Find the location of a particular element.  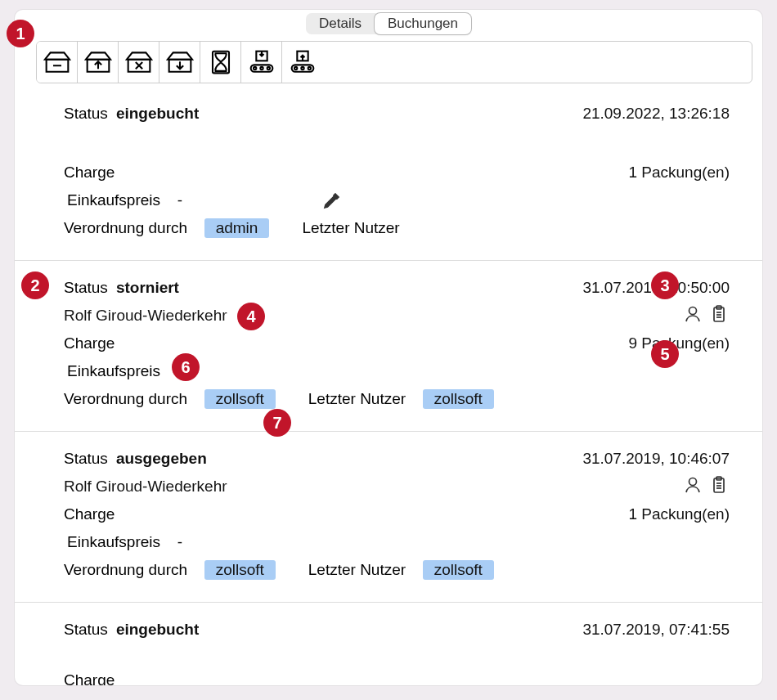

toolbar is located at coordinates (394, 62).